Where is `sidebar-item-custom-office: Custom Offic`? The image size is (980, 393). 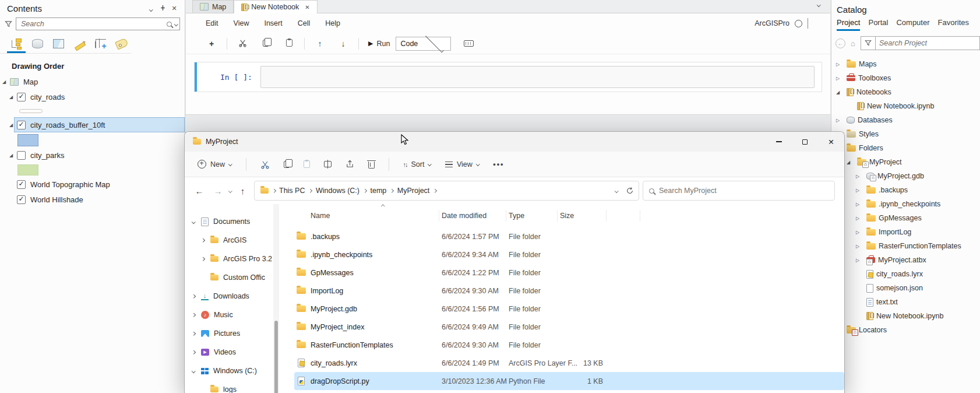 sidebar-item-custom-office: Custom Offic is located at coordinates (229, 278).